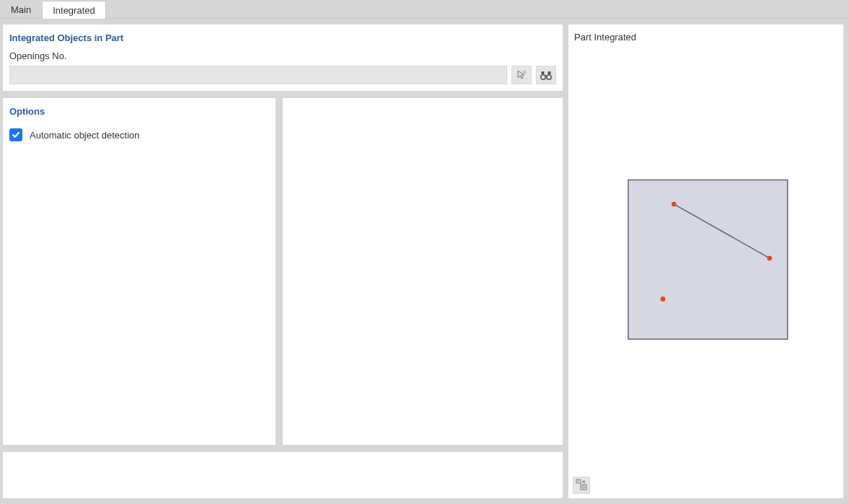 Image resolution: width=849 pixels, height=504 pixels. What do you see at coordinates (424, 9) in the screenshot?
I see `tabstrip: Main Integrated` at bounding box center [424, 9].